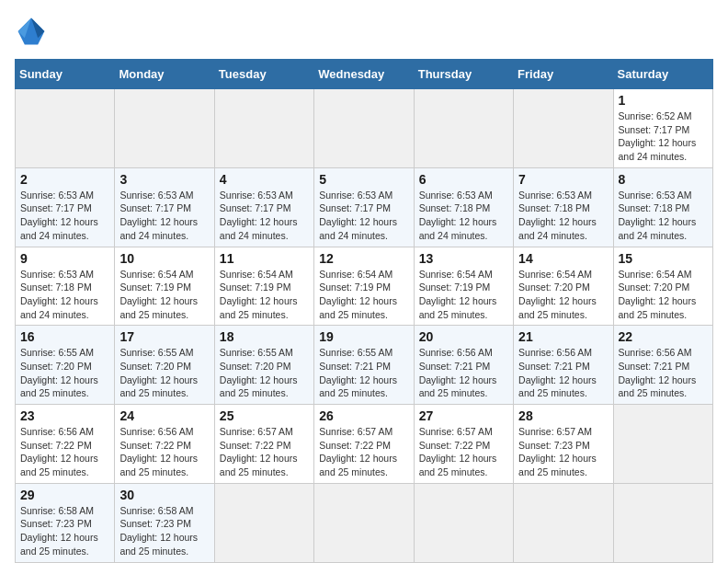 The width and height of the screenshot is (728, 563). I want to click on day-number: 16, so click(64, 337).